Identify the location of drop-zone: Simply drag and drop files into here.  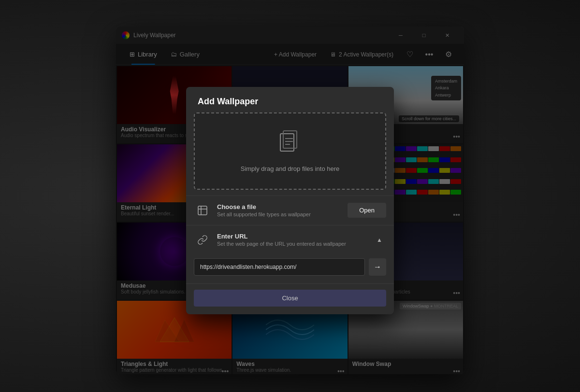
(290, 151).